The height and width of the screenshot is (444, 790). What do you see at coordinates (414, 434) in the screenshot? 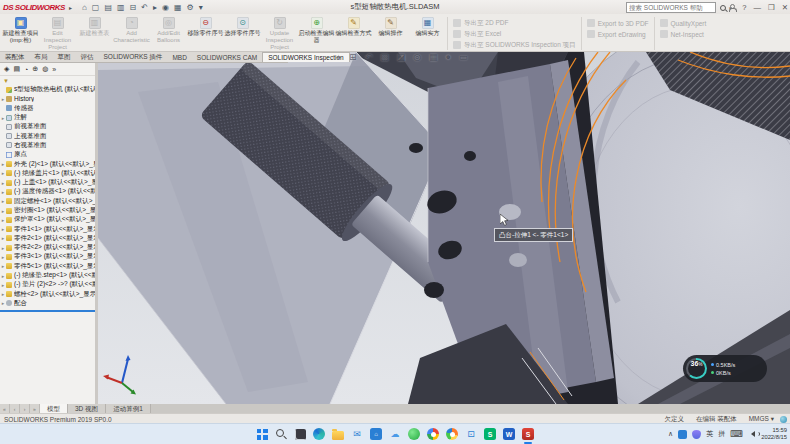
I see `app-green-button` at bounding box center [414, 434].